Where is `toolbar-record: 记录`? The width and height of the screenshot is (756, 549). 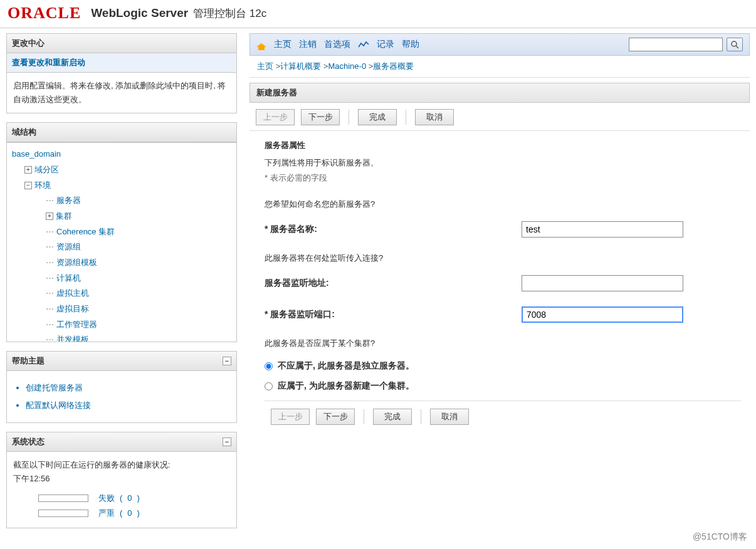 toolbar-record: 记录 is located at coordinates (386, 44).